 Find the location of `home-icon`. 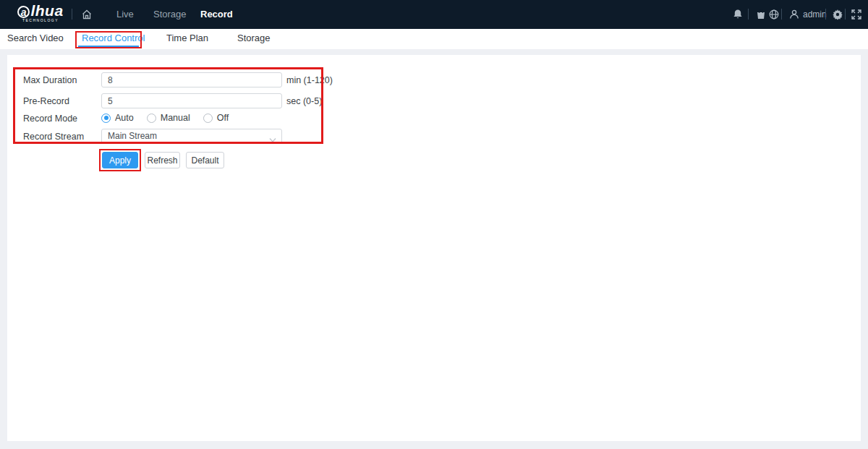

home-icon is located at coordinates (87, 14).